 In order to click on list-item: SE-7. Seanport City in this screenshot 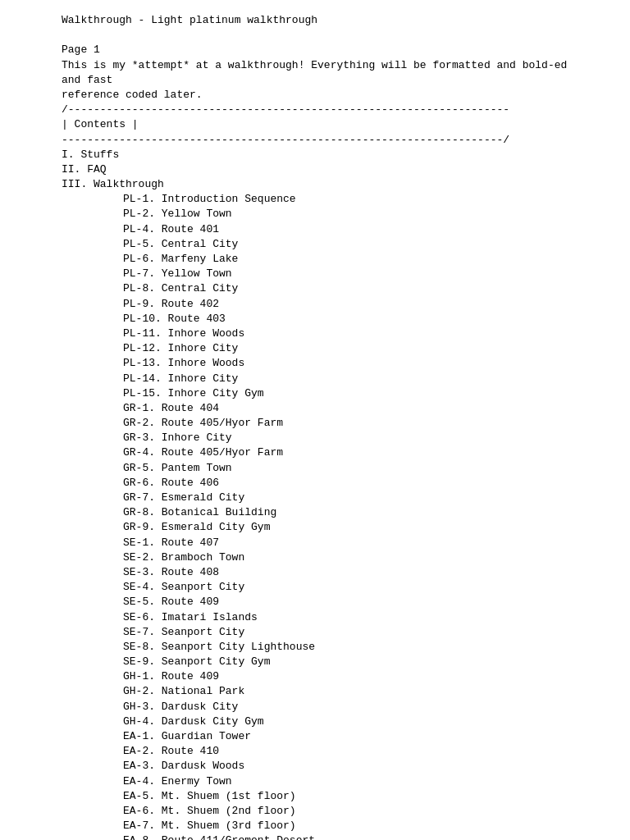, I will do `click(315, 632)`.